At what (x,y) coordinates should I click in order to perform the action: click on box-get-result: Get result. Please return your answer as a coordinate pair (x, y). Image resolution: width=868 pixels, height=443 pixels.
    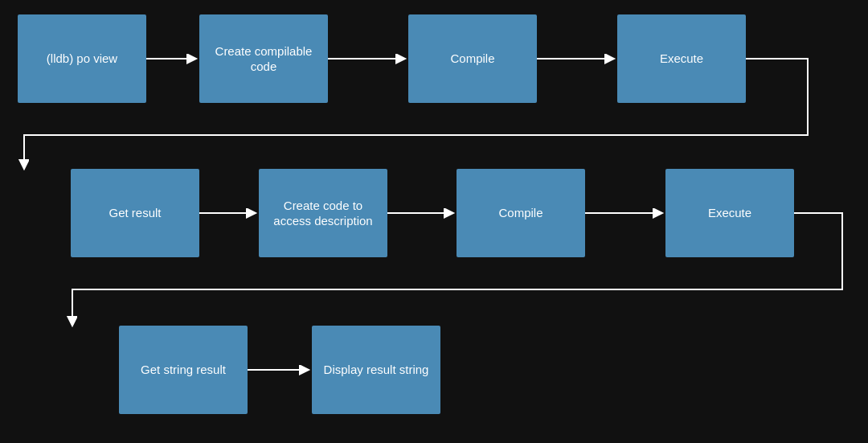
    Looking at the image, I should click on (135, 213).